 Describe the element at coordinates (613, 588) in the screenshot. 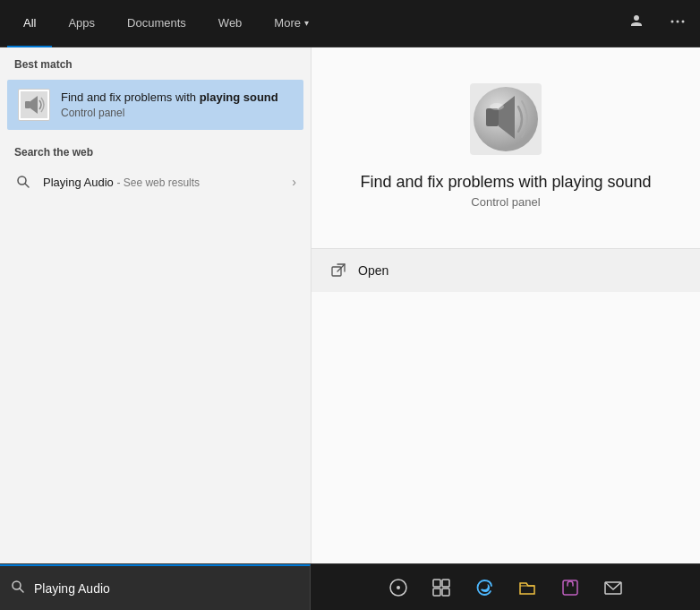

I see `mail-icon` at that location.